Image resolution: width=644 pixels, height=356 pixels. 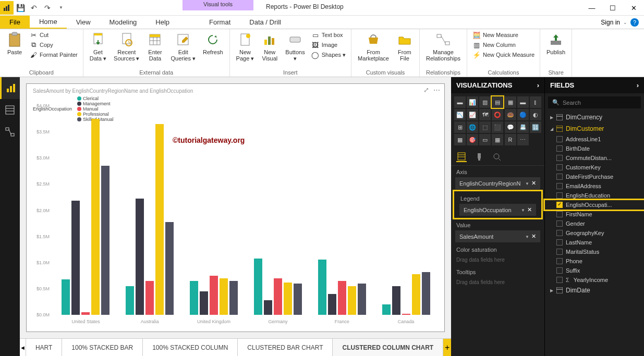 I want to click on table-dim-customer: ◢DimCustomer, so click(x=594, y=129).